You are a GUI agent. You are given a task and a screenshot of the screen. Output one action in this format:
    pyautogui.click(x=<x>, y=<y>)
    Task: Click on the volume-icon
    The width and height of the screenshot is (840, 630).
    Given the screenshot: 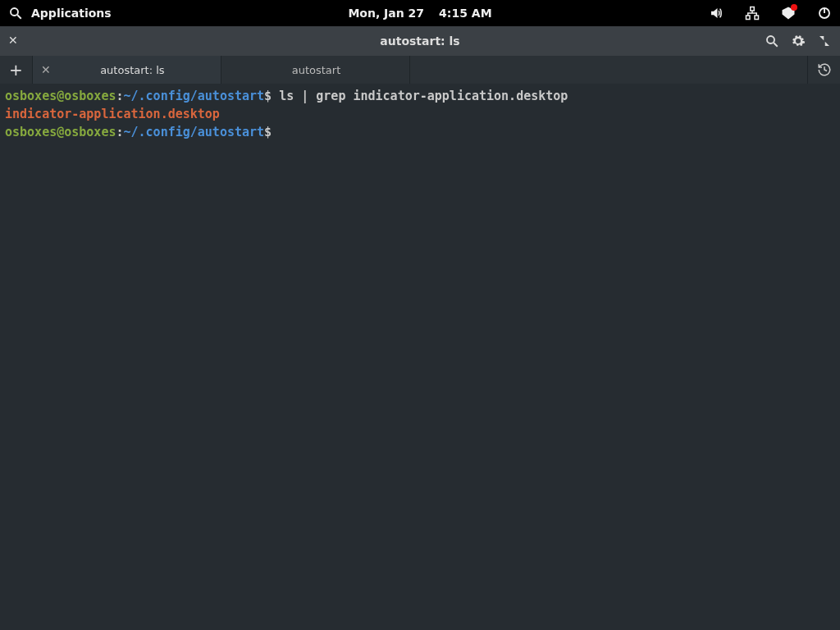 What is the action you would take?
    pyautogui.click(x=716, y=13)
    